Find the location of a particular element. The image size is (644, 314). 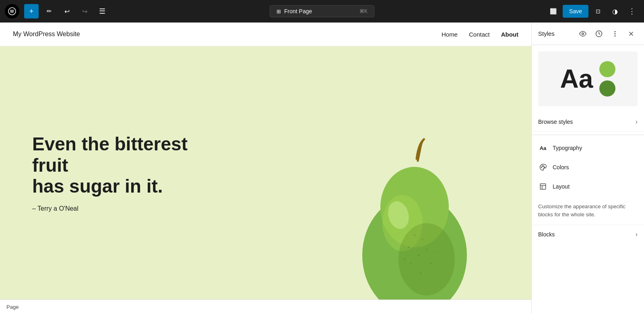

status-label: Page is located at coordinates (12, 307).